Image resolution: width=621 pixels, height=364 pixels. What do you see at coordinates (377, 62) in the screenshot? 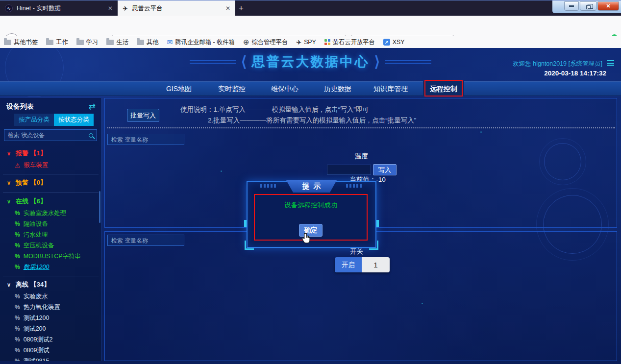
I see `angle-right-icon: ⟩` at bounding box center [377, 62].